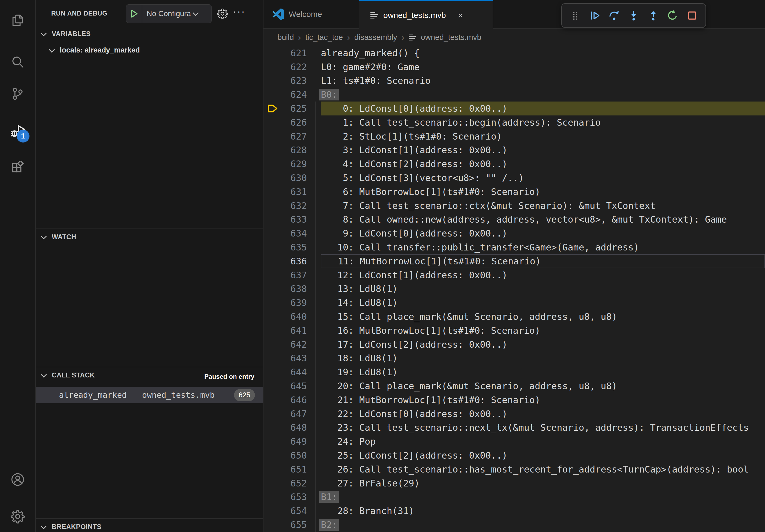 The width and height of the screenshot is (765, 532). I want to click on code-text: 28: Branch(31), so click(543, 511).